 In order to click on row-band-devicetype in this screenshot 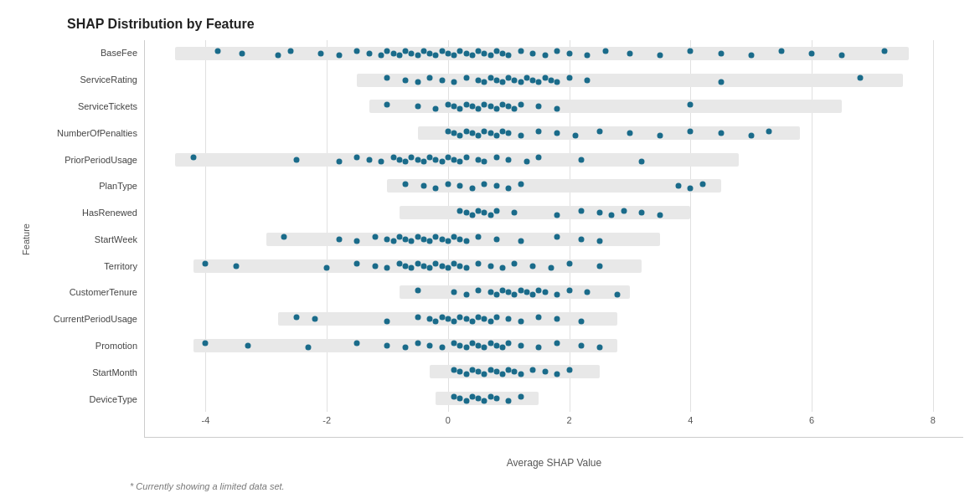, I will do `click(554, 398)`.